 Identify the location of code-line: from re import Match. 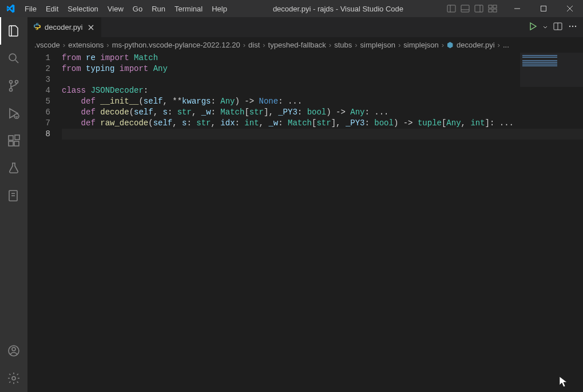
(323, 58).